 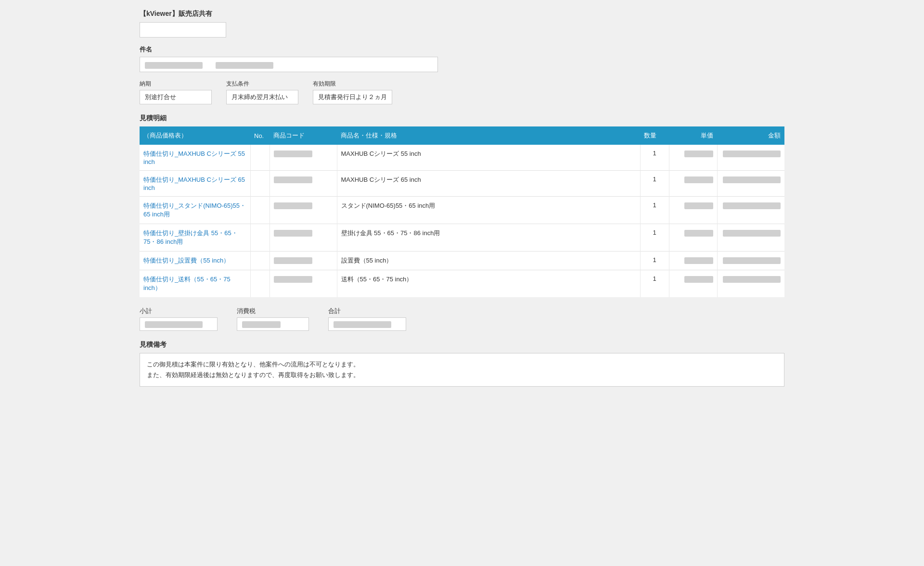 I want to click on subject-label: 件名, so click(x=462, y=50).